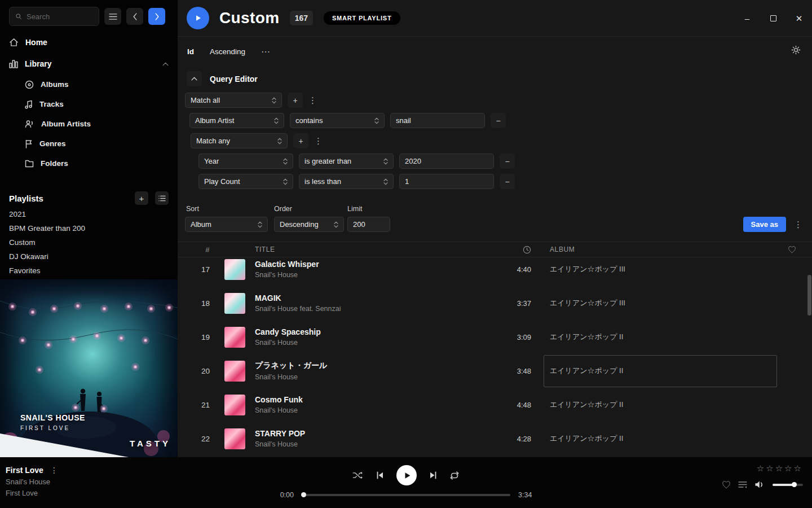 The width and height of the screenshot is (812, 508). I want to click on rule-operator-select: contains, so click(337, 121).